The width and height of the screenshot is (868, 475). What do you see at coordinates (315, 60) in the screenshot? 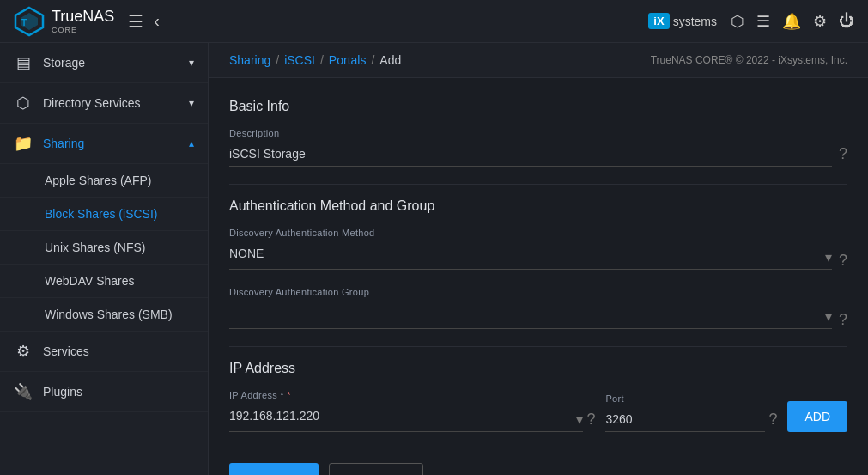
I see `breadcrumb: Sharing / iSCSI / Portals / Add` at bounding box center [315, 60].